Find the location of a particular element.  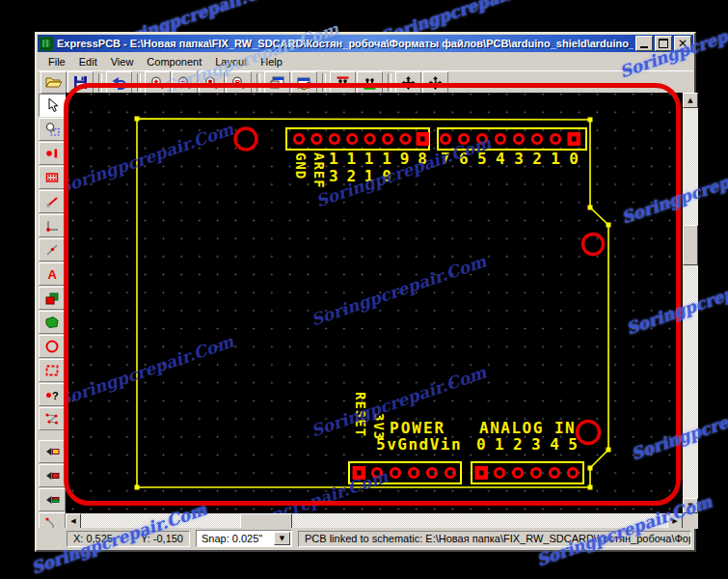

silk-label-aref: AREF is located at coordinates (319, 171).